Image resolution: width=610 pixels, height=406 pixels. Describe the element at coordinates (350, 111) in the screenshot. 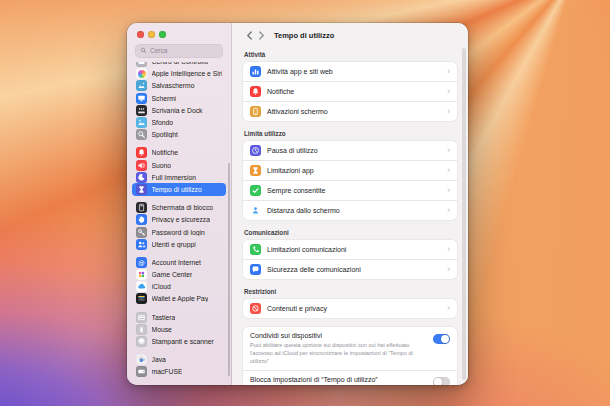

I see `settings-row-attivazioni-schermo: Attivazioni schermo›` at that location.